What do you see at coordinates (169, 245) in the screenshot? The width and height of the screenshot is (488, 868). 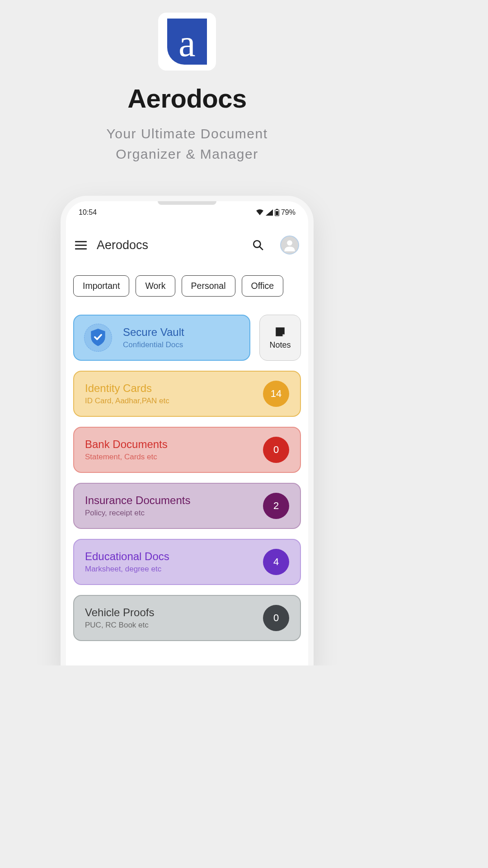 I see `header-title: Aerodocs` at bounding box center [169, 245].